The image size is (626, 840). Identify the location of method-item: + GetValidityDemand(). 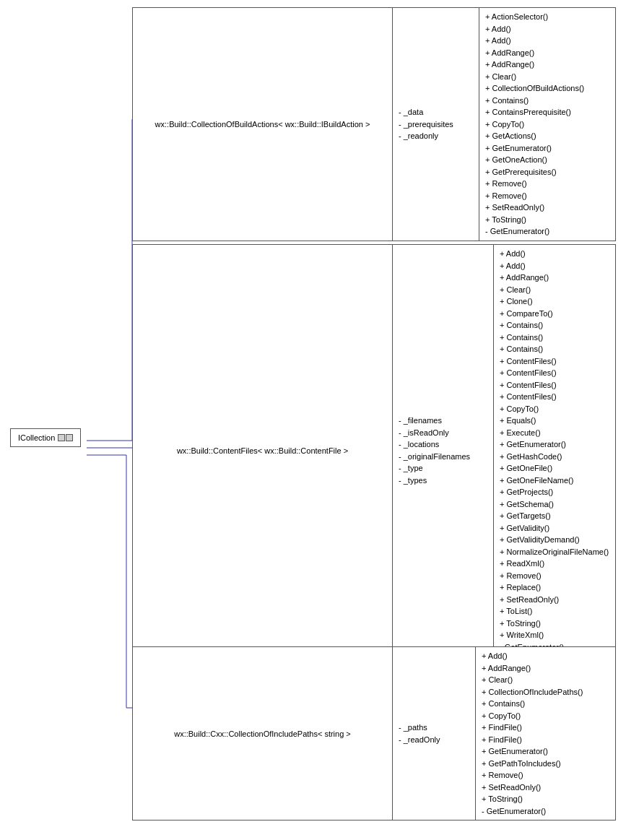
(555, 540).